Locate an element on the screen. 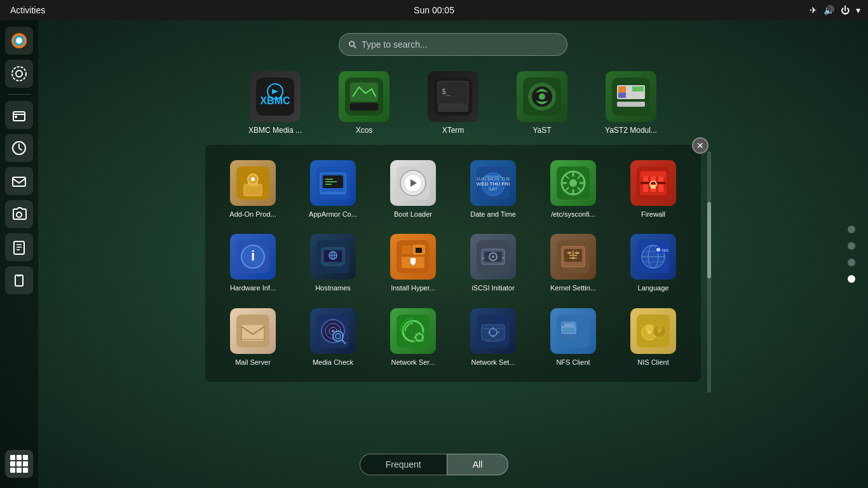 The image size is (868, 488). nisclient-icon is located at coordinates (653, 331).